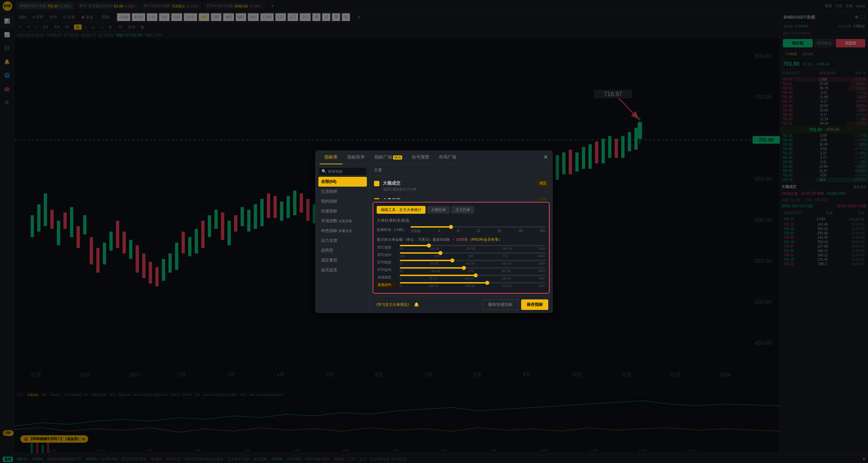 The image size is (868, 463). Describe the element at coordinates (342, 260) in the screenshot. I see `category-volume: 成交量型` at that location.